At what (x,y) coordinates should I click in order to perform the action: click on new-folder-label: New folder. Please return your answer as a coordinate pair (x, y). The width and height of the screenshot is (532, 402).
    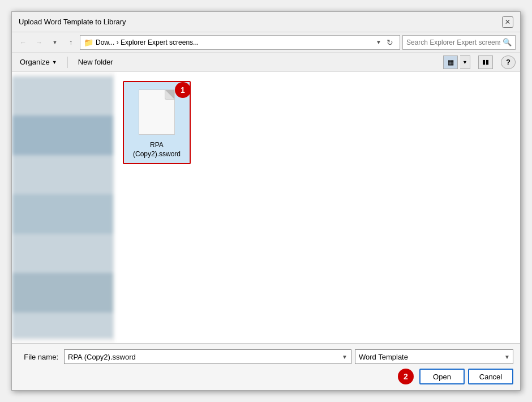
    Looking at the image, I should click on (96, 62).